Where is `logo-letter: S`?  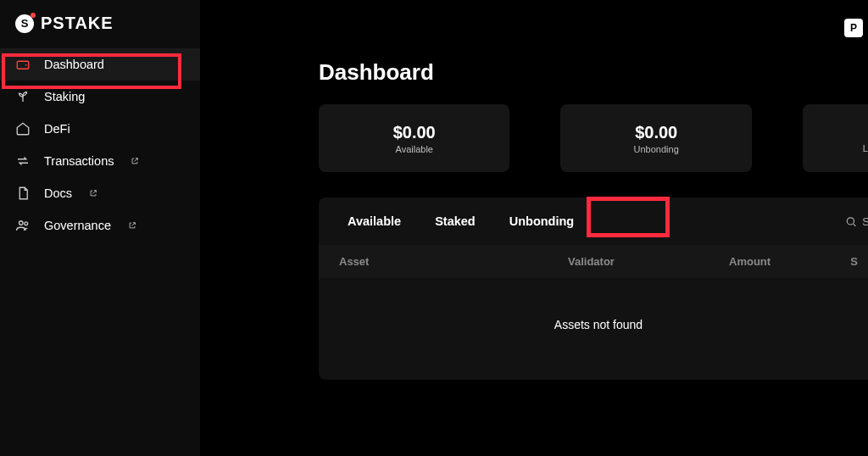 logo-letter: S is located at coordinates (25, 24).